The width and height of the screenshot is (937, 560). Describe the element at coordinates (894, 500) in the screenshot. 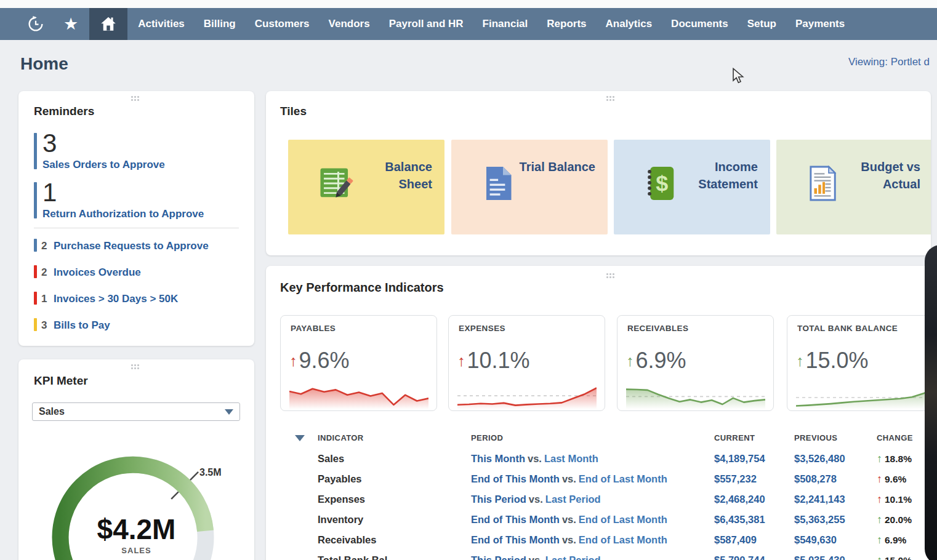

I see `change-cell: ↑10.1%` at that location.